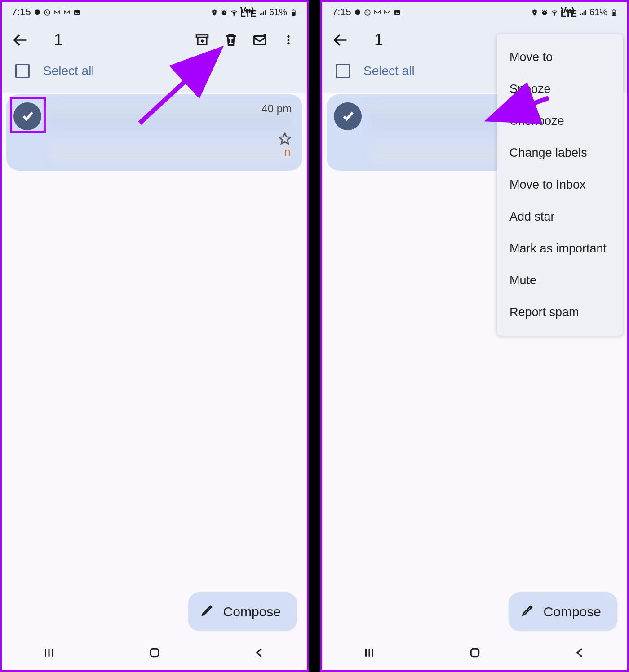  I want to click on more-button, so click(288, 40).